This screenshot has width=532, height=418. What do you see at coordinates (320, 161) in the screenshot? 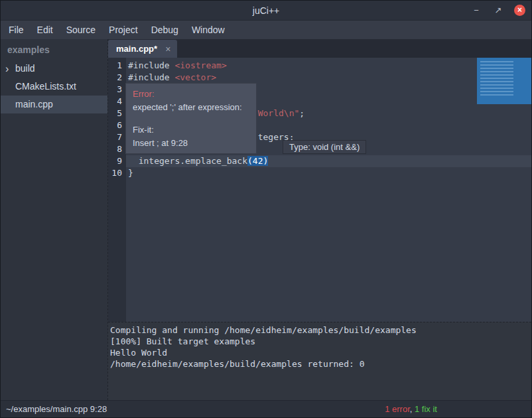
I see `code-line: 9 integers.emplace_back(42)` at bounding box center [320, 161].